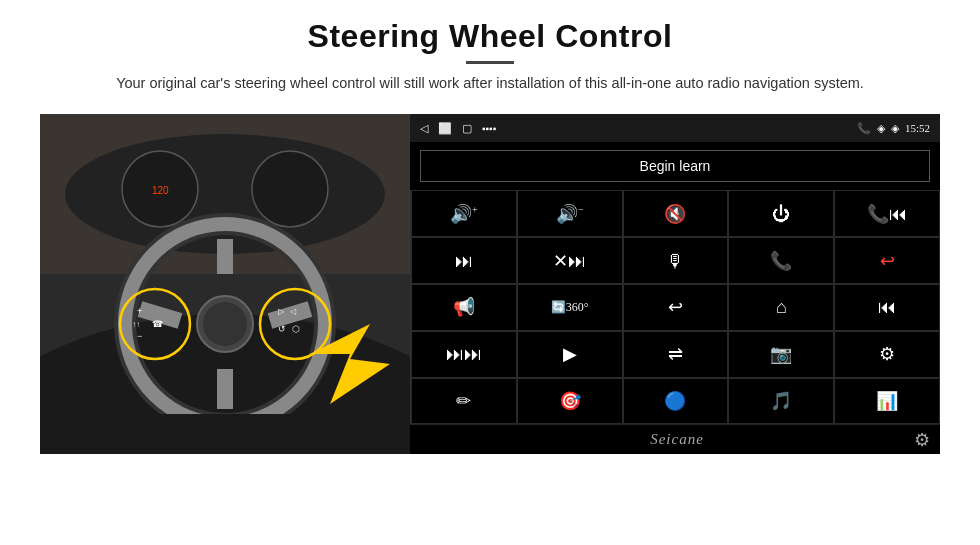 Image resolution: width=980 pixels, height=545 pixels. I want to click on mic-icon: 🎙, so click(675, 261).